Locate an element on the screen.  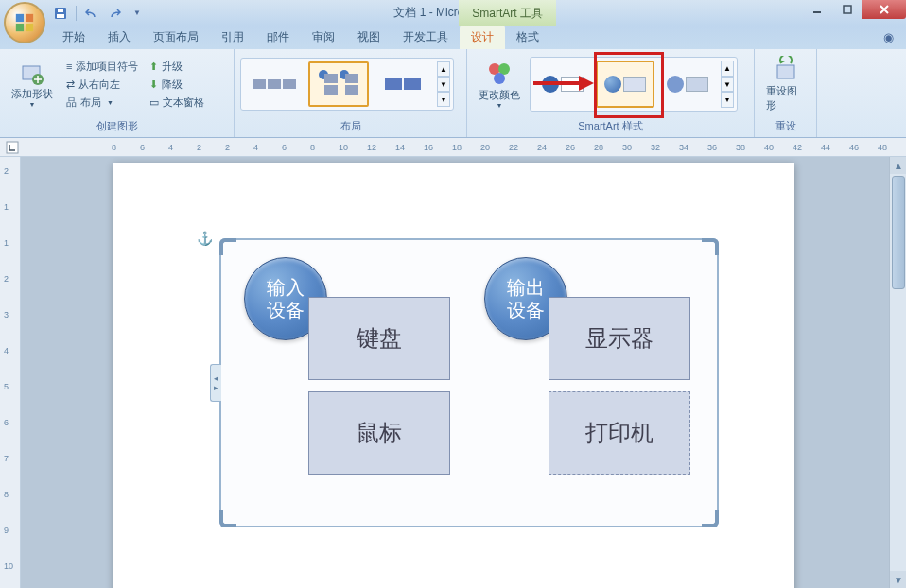
contextual-tab-label: SmartArt 工具 is located at coordinates (507, 13).